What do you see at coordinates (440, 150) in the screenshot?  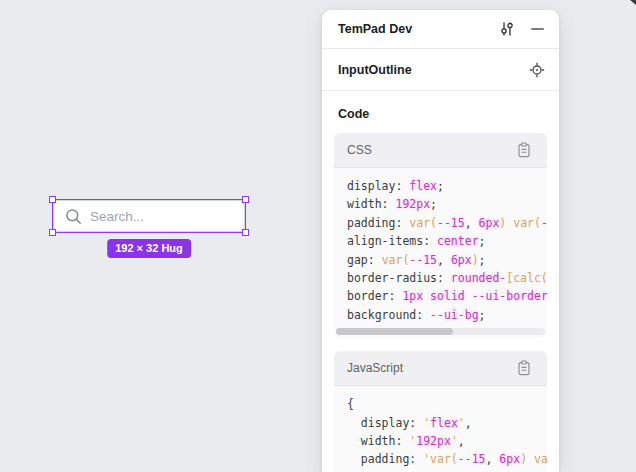 I see `css-card-header: CSS` at bounding box center [440, 150].